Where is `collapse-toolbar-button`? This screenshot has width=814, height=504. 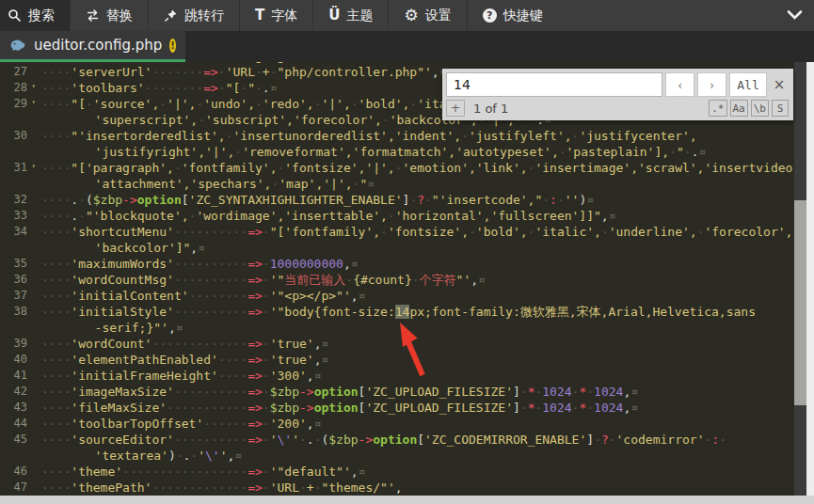 collapse-toolbar-button is located at coordinates (794, 15).